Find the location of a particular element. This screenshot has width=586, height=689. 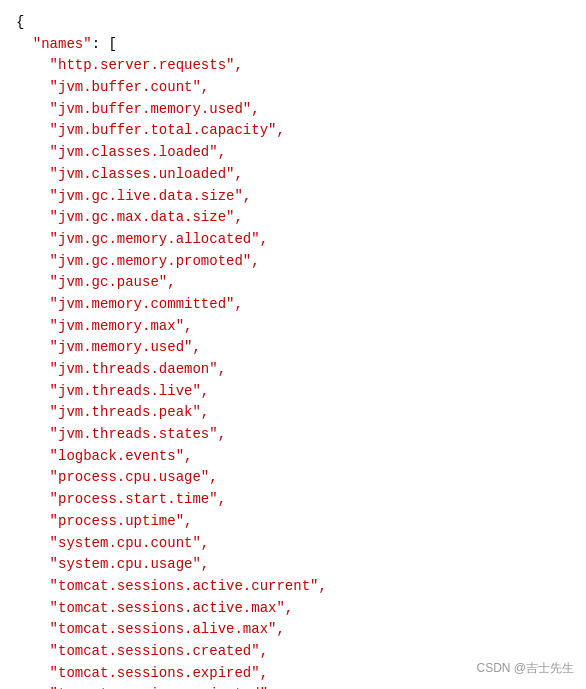

code-line: "process.start.time", is located at coordinates (293, 500).